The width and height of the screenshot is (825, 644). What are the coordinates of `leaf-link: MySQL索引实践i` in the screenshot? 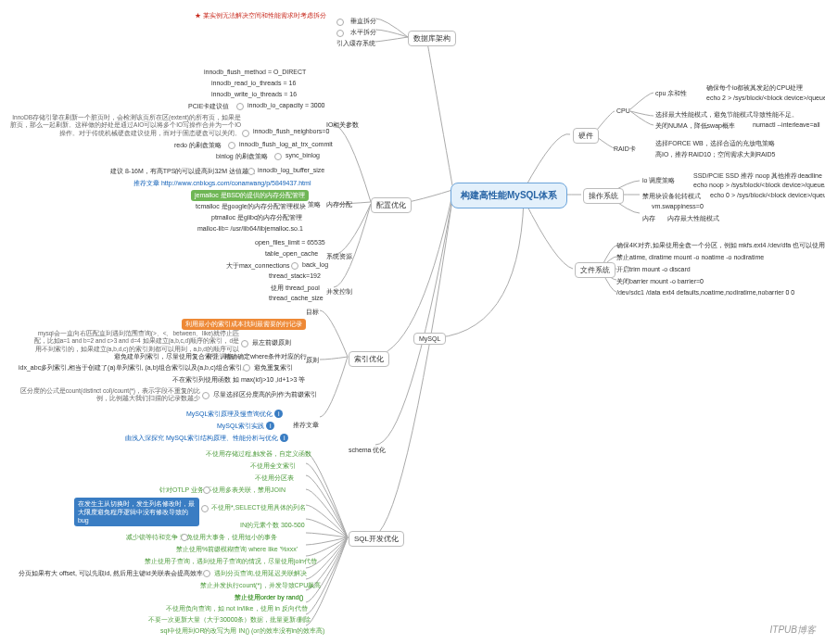 It's located at (246, 426).